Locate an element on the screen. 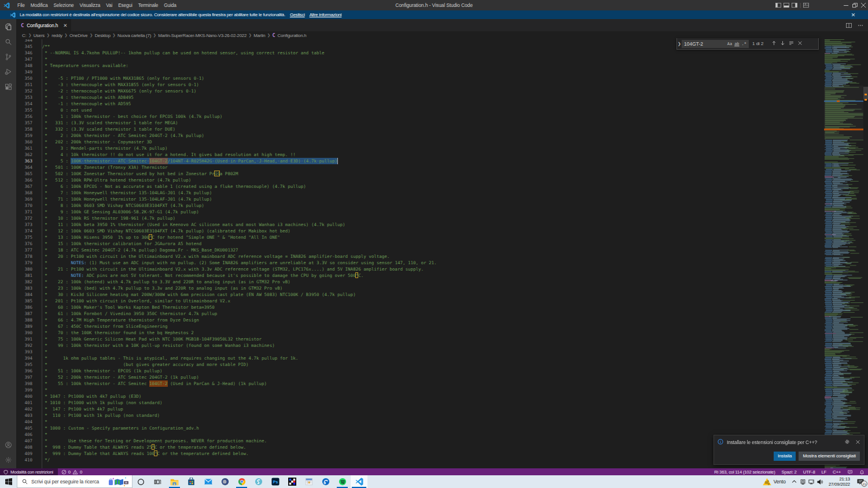 This screenshot has height=488, width=868. editor-scrollbar is located at coordinates (866, 254).